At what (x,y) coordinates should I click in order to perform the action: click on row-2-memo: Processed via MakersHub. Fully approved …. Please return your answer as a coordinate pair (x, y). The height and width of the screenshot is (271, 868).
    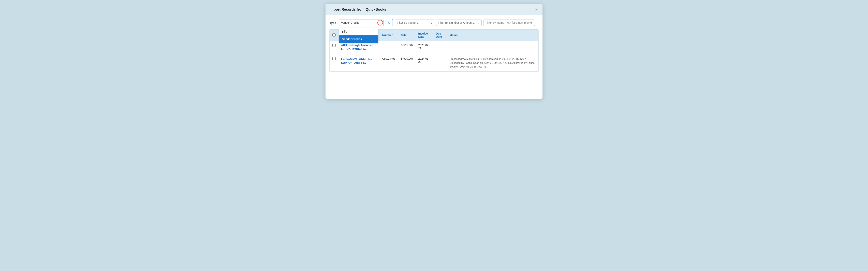
    Looking at the image, I should click on (493, 63).